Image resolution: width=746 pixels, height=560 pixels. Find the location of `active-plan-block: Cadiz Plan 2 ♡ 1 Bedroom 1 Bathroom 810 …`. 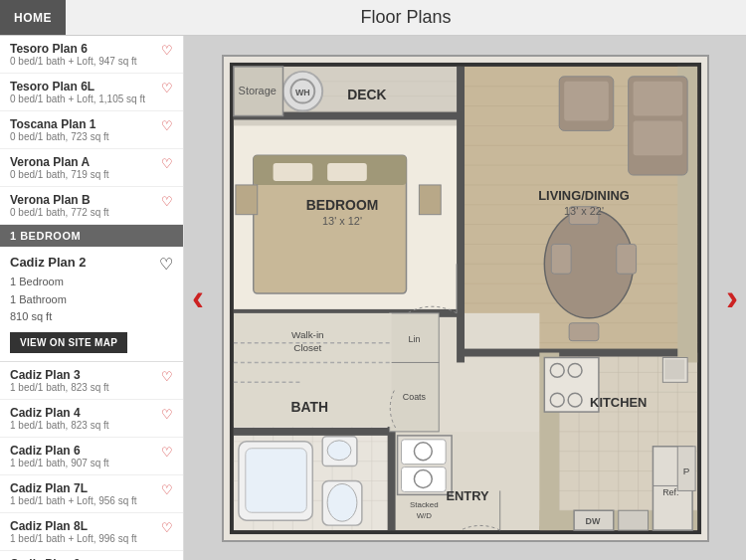

active-plan-block: Cadiz Plan 2 ♡ 1 Bedroom 1 Bathroom 810 … is located at coordinates (92, 304).